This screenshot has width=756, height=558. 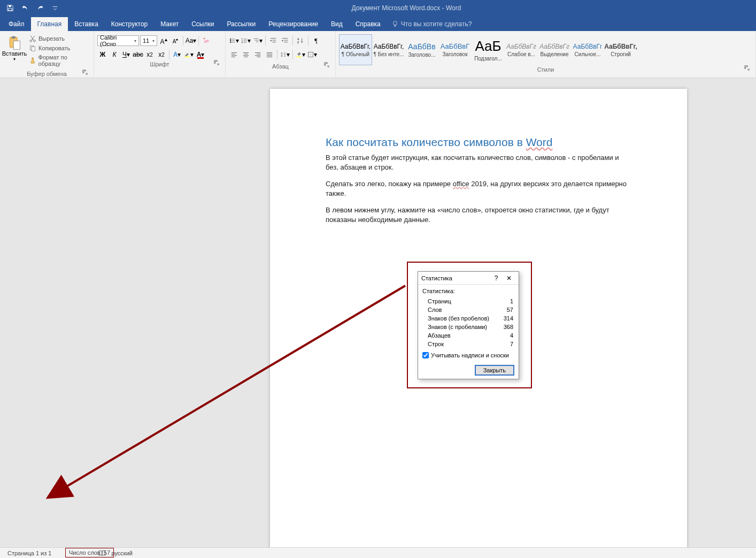 I want to click on window-title: Документ Microsoft Word.docx - Word, so click(x=406, y=8).